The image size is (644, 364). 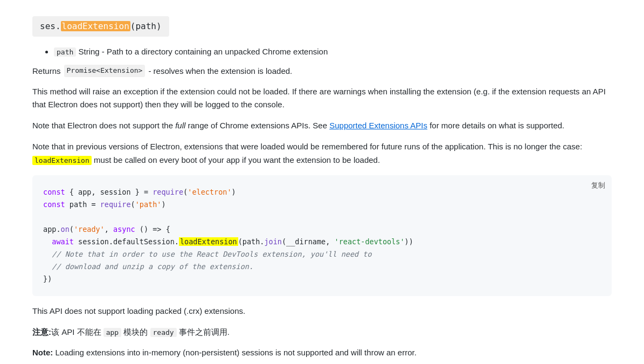 What do you see at coordinates (105, 71) in the screenshot?
I see `returns-type: Promise<Extension>` at bounding box center [105, 71].